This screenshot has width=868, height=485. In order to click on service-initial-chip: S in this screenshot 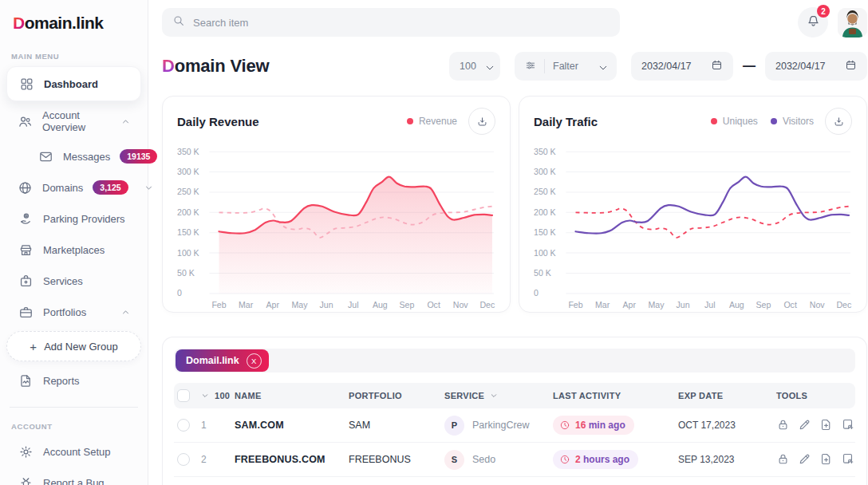, I will do `click(455, 459)`.